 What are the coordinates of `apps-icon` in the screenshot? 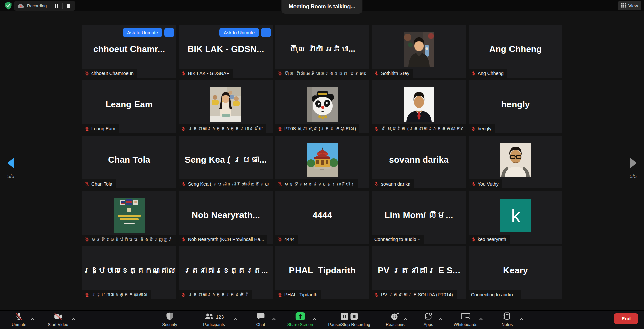 It's located at (428, 317).